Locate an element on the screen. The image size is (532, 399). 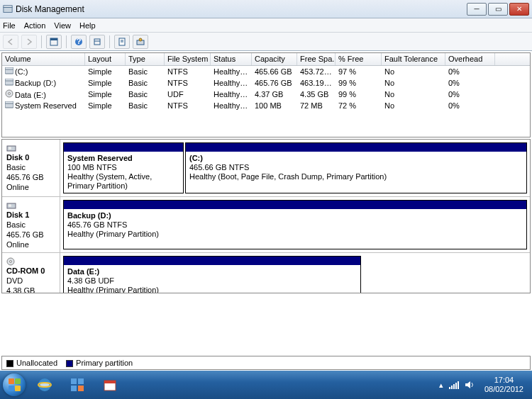
column-headers: Volume Layout Type File System Status Ca… is located at coordinates (266, 60).